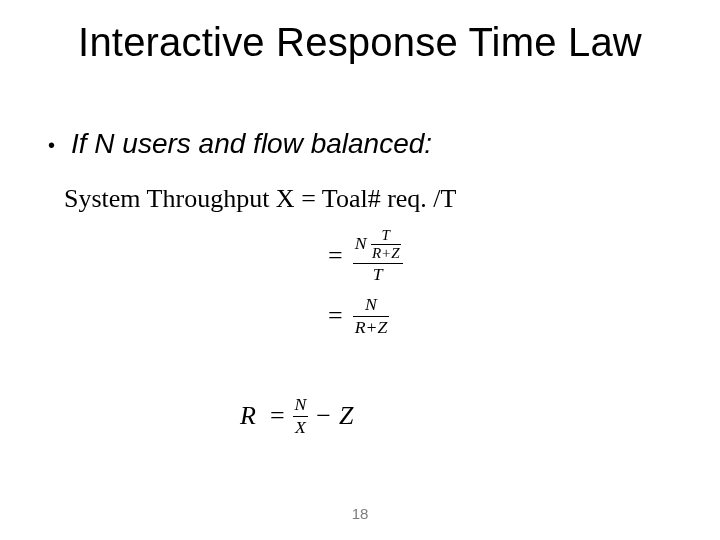  Describe the element at coordinates (372, 316) in the screenshot. I see `fraction: N R+Z` at that location.